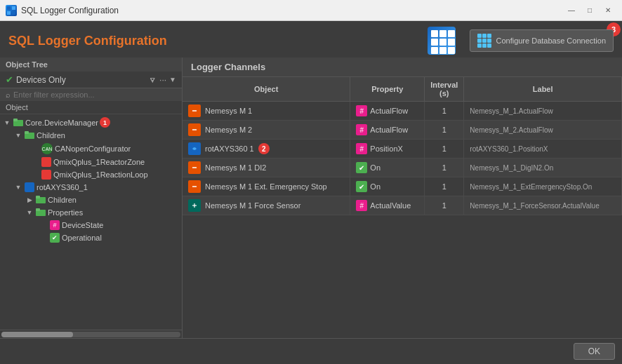 This screenshot has width=622, height=364. Describe the element at coordinates (55, 238) in the screenshot. I see `check-icon: ✔` at that location.